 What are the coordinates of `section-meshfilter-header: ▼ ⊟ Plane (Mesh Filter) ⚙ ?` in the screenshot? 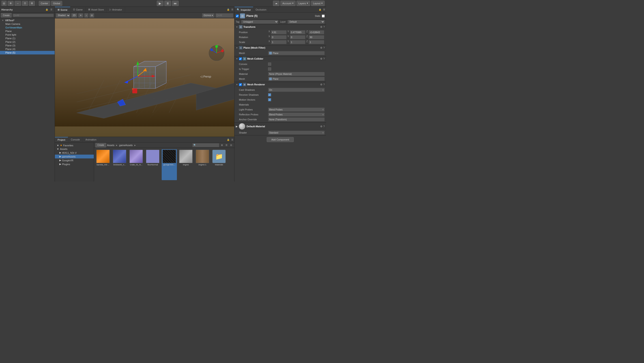 It's located at (280, 48).